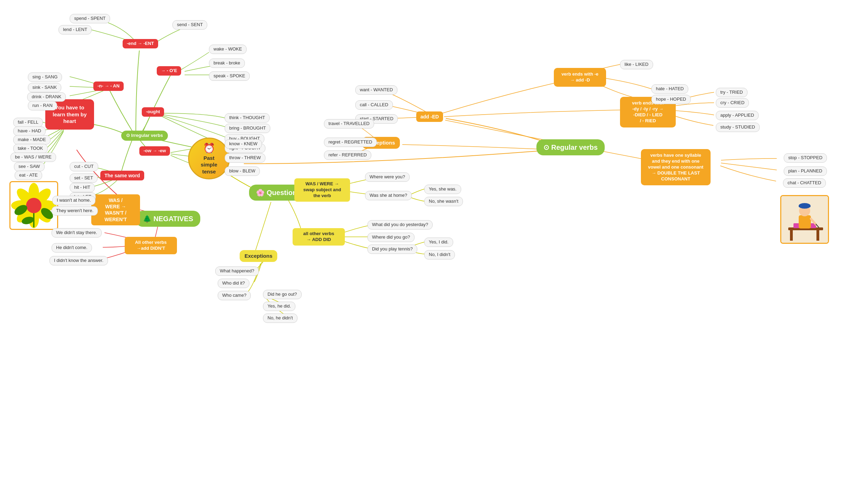 The height and width of the screenshot is (504, 860). Describe the element at coordinates (671, 100) in the screenshot. I see `leaf-hope: hope - HOPED` at that location.